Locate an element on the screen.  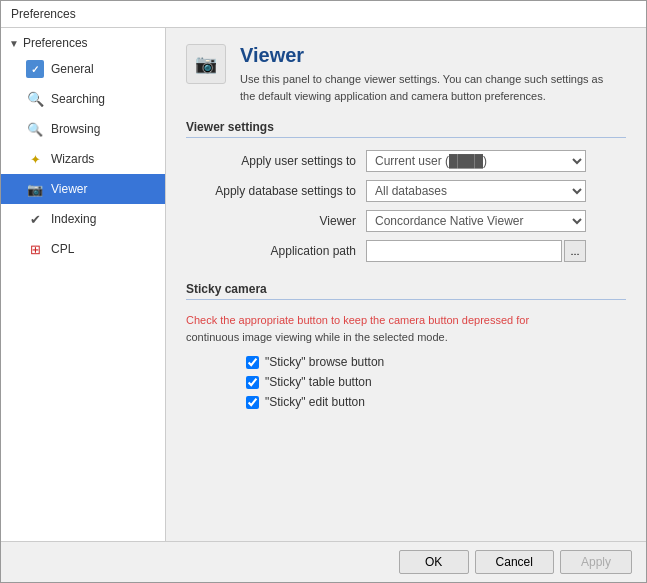
sticky-browse-label: "Sticky" browse button is located at coordinates (324, 362).